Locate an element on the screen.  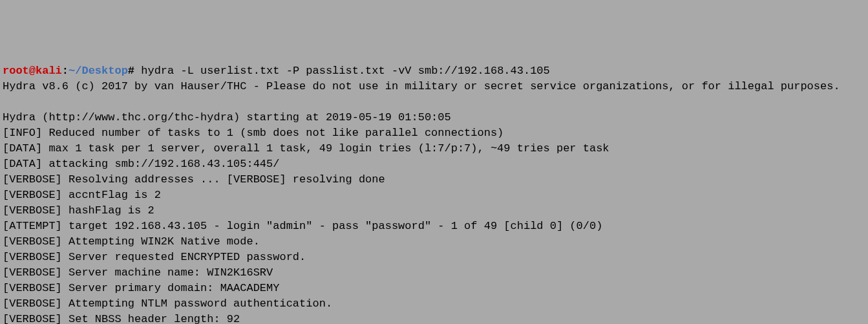
output-line: [VERBOSE] hashFlag is 2 is located at coordinates (79, 211).